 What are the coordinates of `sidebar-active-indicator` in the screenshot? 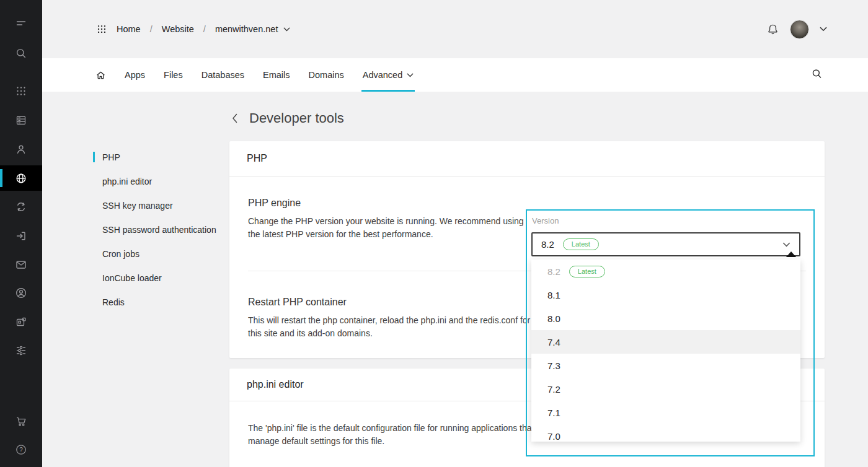 It's located at (1, 178).